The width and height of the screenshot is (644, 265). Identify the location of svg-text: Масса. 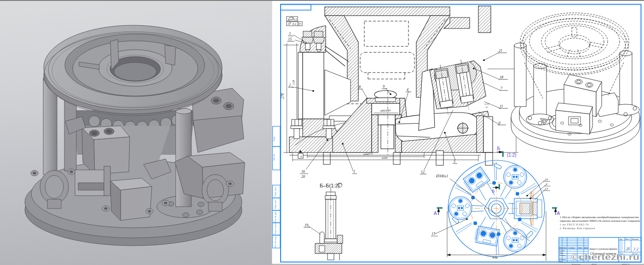
(627, 239).